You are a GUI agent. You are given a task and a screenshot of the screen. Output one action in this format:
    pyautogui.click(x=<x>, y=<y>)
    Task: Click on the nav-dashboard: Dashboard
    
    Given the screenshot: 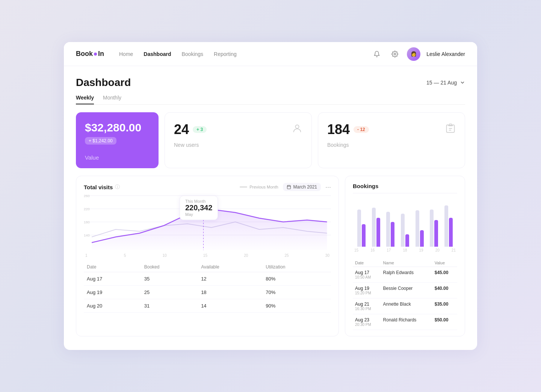 What is the action you would take?
    pyautogui.click(x=157, y=54)
    